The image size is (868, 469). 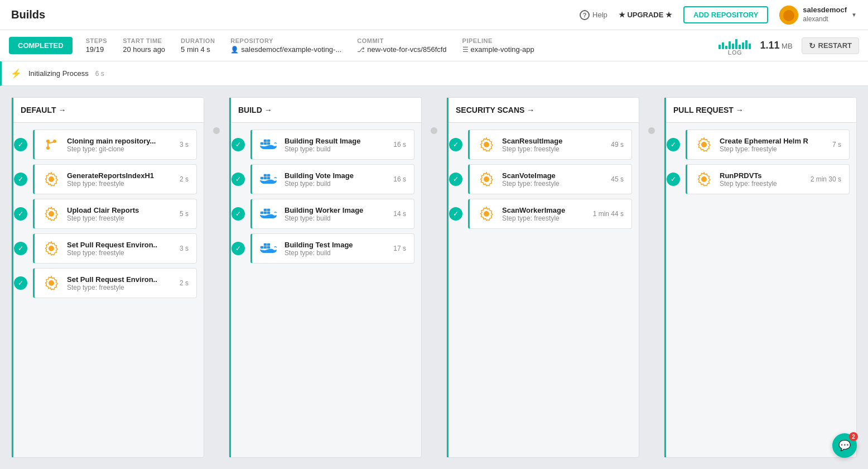 I want to click on build-status-bar: COMPLETED STEPS 19/19 START TIME 20 hour…, so click(x=434, y=46).